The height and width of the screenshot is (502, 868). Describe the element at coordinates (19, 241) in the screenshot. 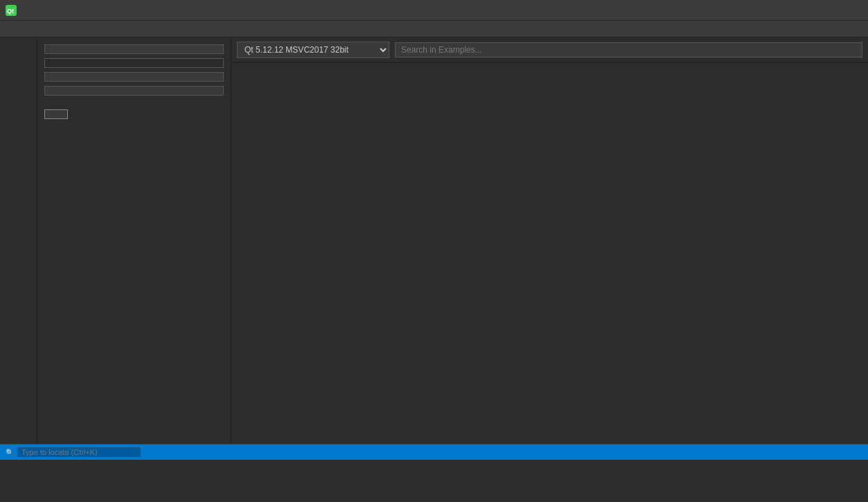

I see `sidebar-icons` at that location.